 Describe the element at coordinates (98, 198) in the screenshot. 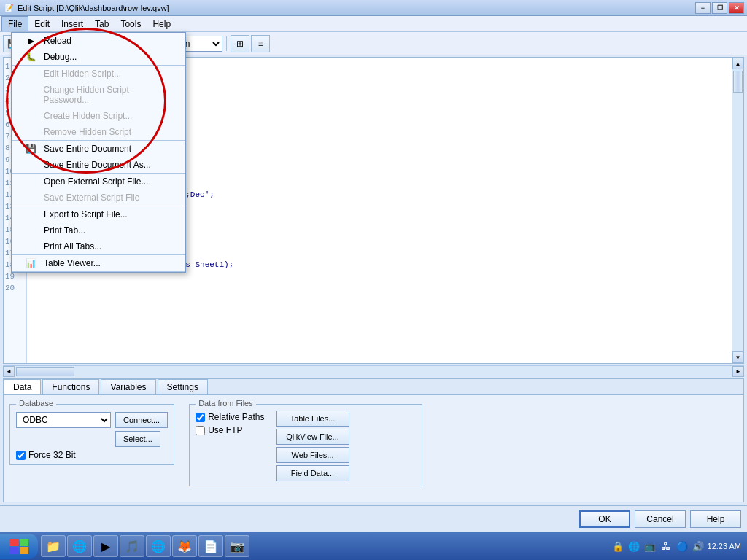

I see `menu-save-external: Save External Script File` at that location.